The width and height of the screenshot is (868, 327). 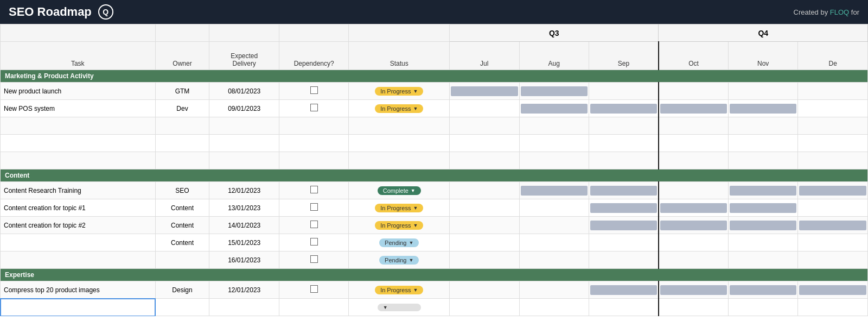 What do you see at coordinates (399, 191) in the screenshot?
I see `status-badge: Complete ▼` at bounding box center [399, 191].